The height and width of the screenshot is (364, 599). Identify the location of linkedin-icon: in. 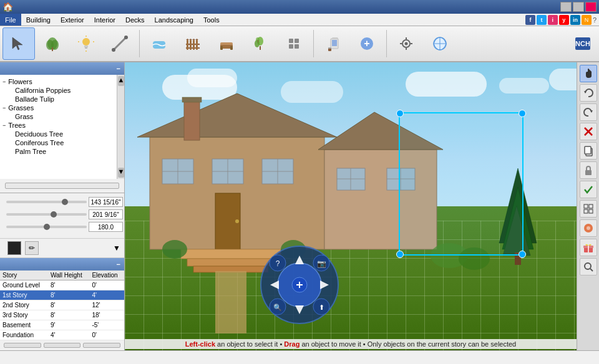
(575, 20).